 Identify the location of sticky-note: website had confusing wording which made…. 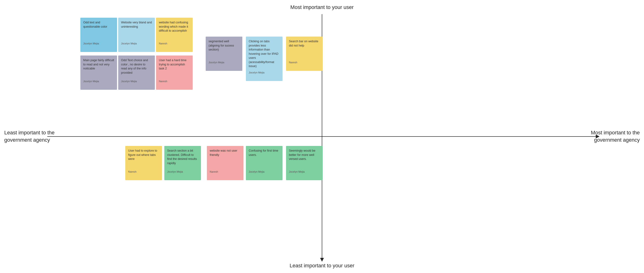
(174, 35).